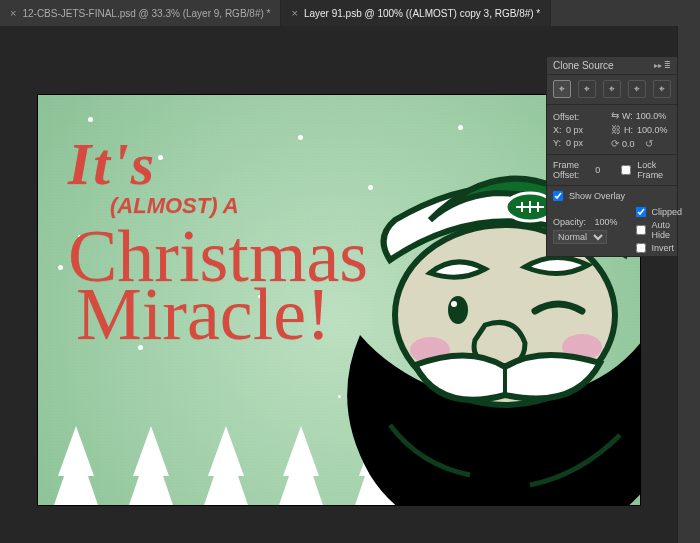  What do you see at coordinates (668, 230) in the screenshot?
I see `auto-hide-label: Auto Hide` at bounding box center [668, 230].